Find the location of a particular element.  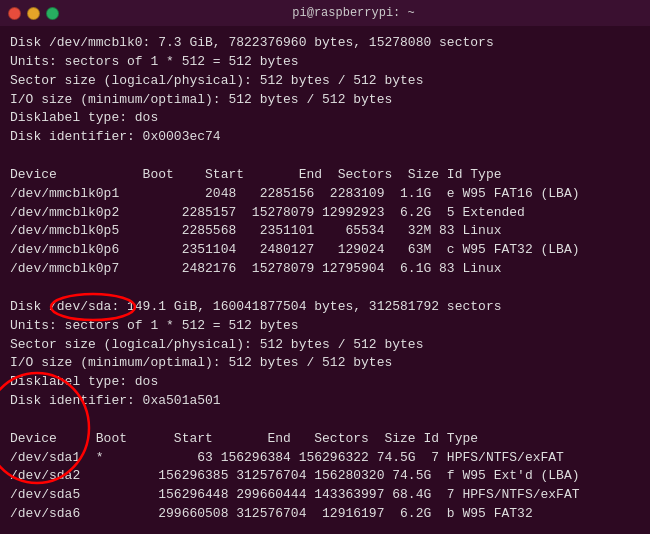

window-title: pi@raspberrypi: ~ is located at coordinates (354, 13).